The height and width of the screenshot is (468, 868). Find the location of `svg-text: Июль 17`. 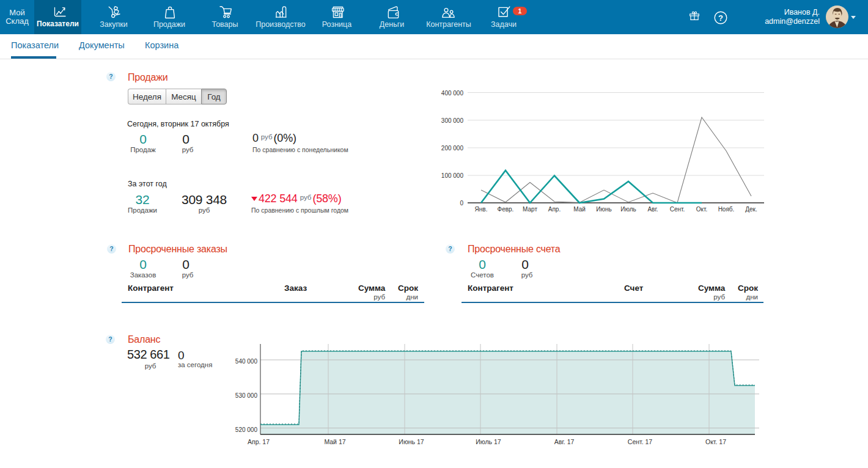

svg-text: Июль 17 is located at coordinates (488, 442).